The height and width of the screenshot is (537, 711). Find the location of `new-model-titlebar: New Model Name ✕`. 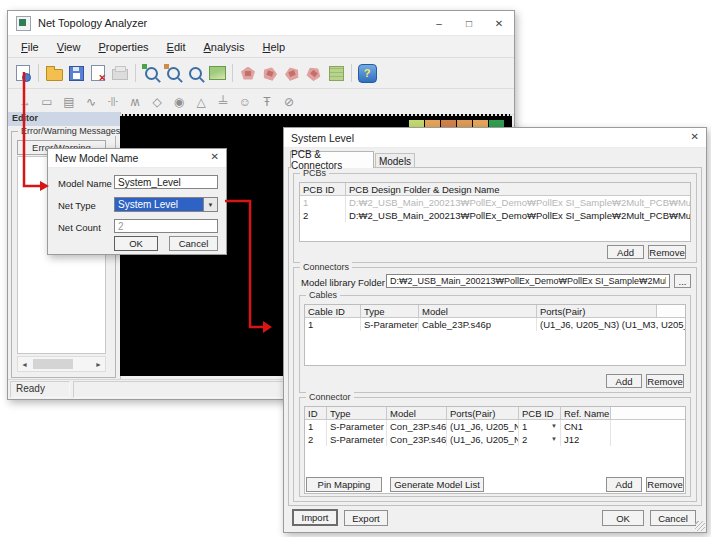

new-model-titlebar: New Model Name ✕ is located at coordinates (137, 158).